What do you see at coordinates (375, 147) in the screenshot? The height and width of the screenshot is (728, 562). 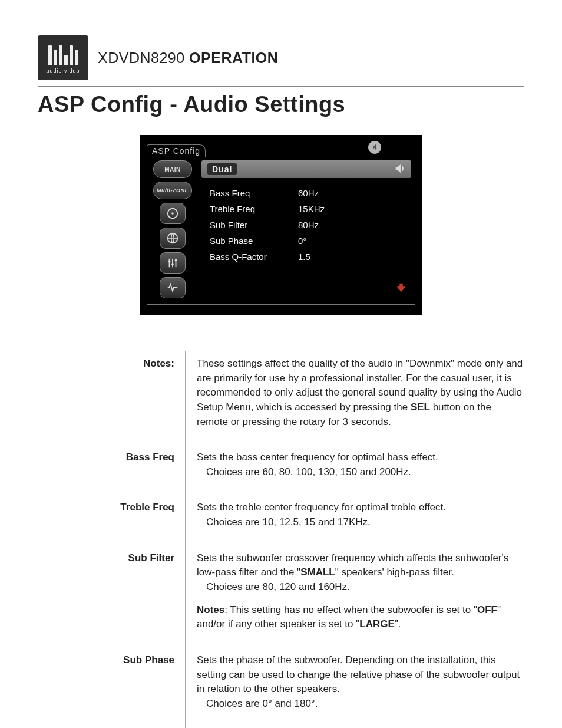 I see `bluetooth-icon` at bounding box center [375, 147].